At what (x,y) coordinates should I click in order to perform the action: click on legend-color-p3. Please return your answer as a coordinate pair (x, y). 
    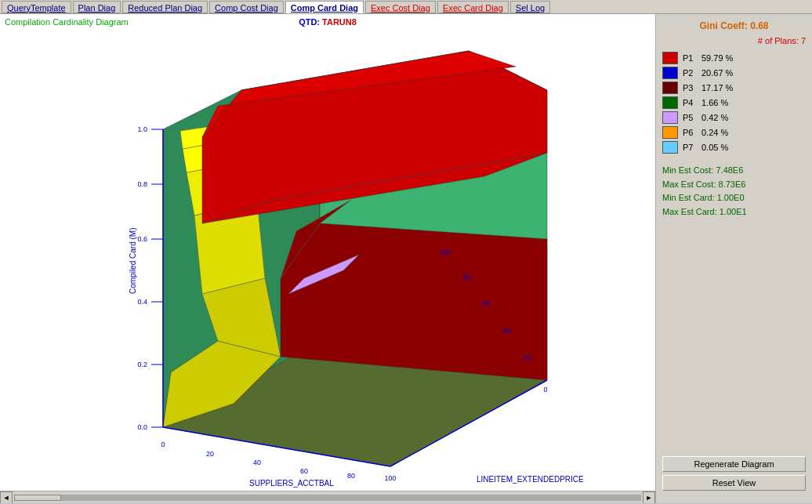
    Looking at the image, I should click on (670, 88).